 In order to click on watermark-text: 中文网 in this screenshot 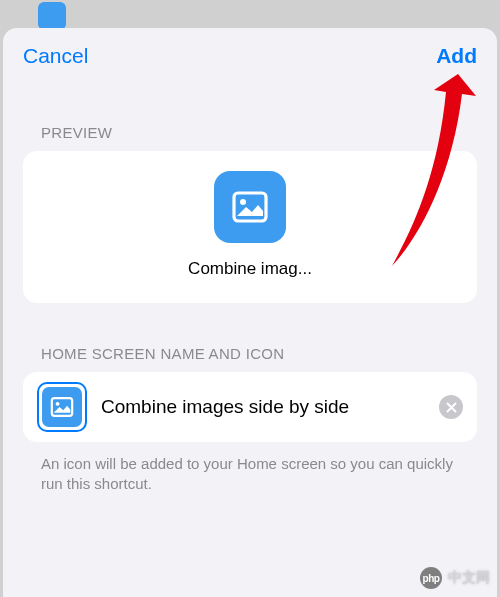, I will do `click(469, 578)`.